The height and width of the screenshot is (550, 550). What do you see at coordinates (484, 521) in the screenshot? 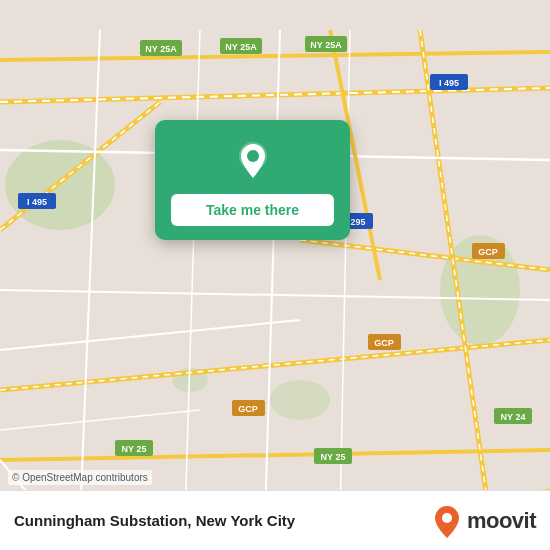
I see `moovit-logo: moovit` at bounding box center [484, 521].